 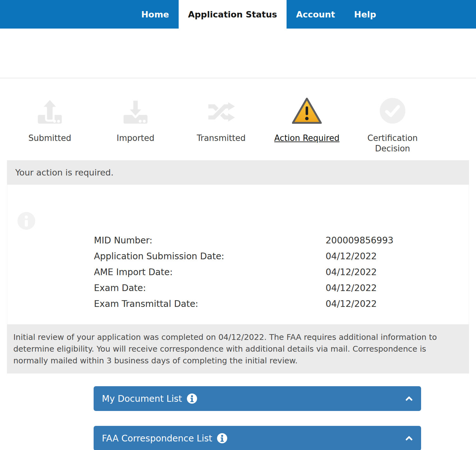 I want to click on detail-value: 200009856993, so click(x=360, y=241).